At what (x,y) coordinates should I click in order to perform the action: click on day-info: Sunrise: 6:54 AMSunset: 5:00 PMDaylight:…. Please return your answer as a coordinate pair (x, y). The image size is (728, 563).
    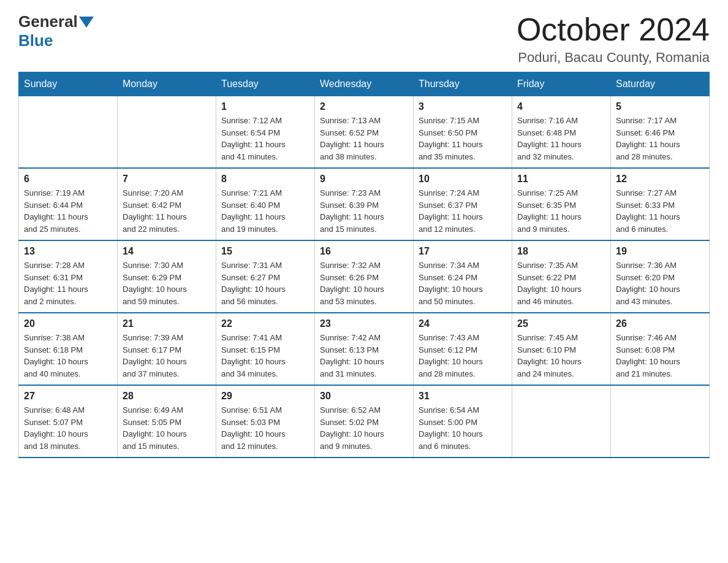
    Looking at the image, I should click on (463, 428).